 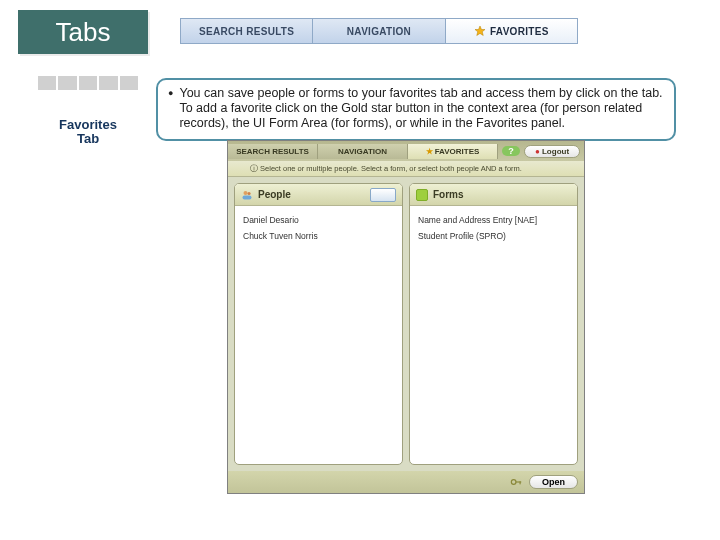 What do you see at coordinates (274, 194) in the screenshot?
I see `people-header: People` at bounding box center [274, 194].